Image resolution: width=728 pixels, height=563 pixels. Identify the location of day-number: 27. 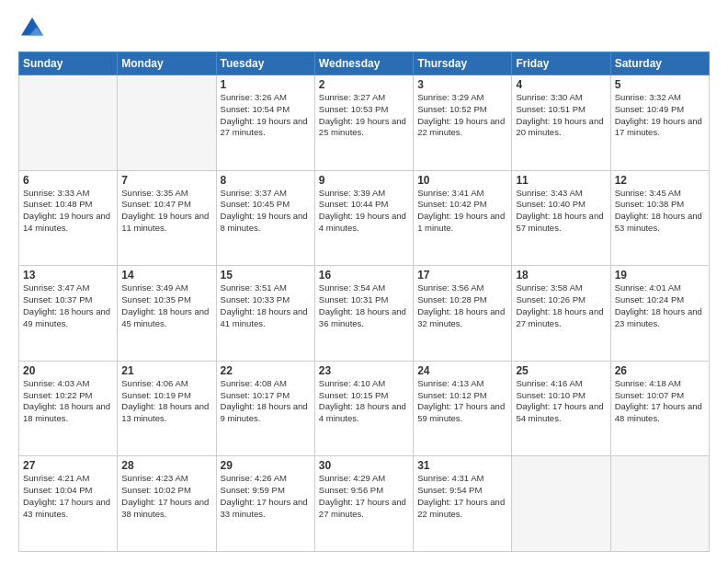
(68, 465).